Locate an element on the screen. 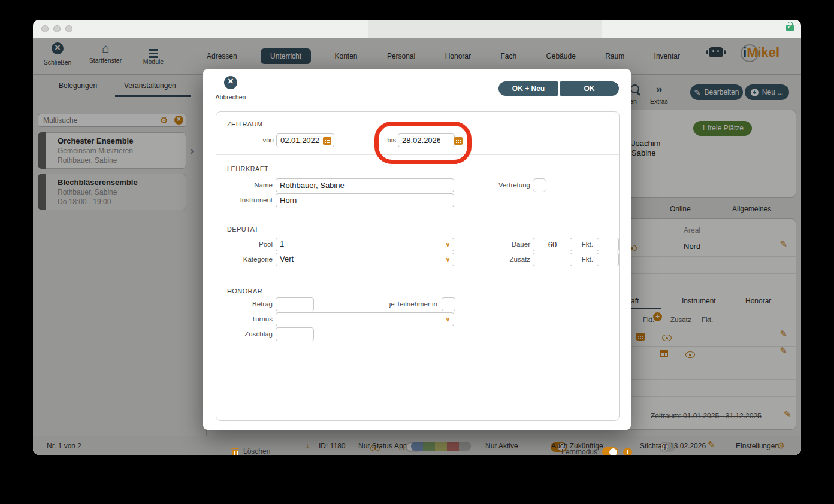 The image size is (834, 504). zusatz-label: Zusatz is located at coordinates (502, 259).